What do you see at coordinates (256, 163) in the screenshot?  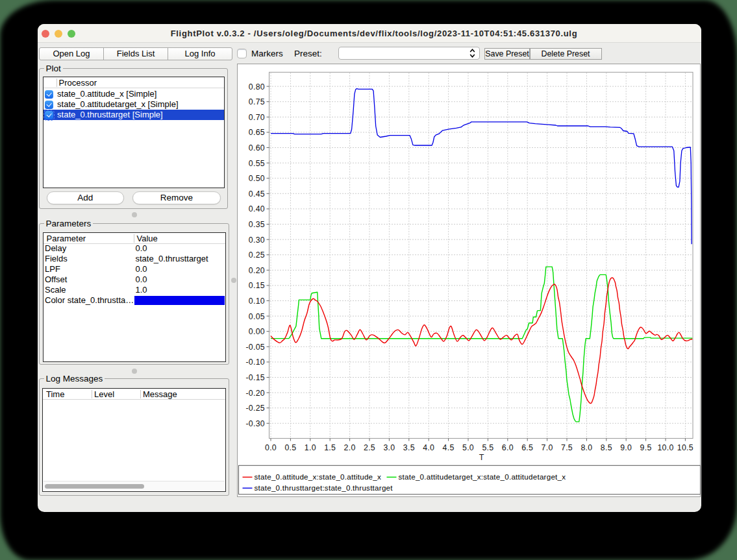 I see `svg-text: 0.55` at bounding box center [256, 163].